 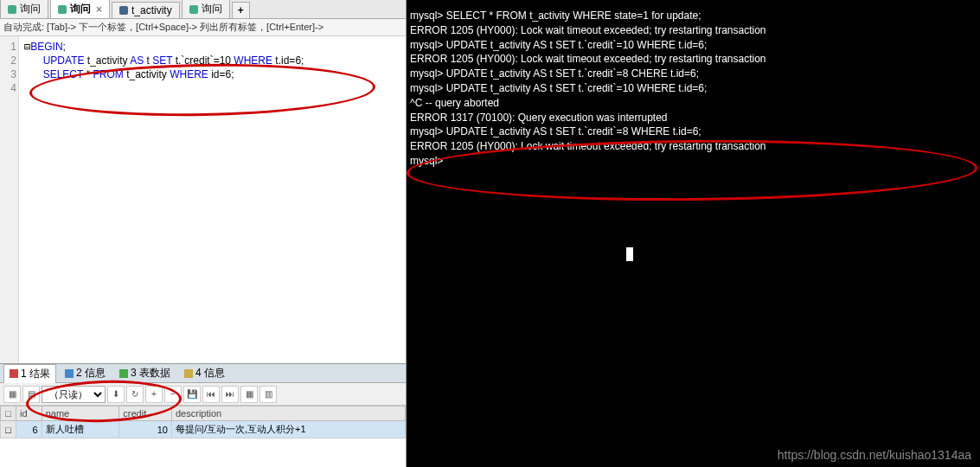 I want to click on tab-query-2: 询问×, so click(x=80, y=9).